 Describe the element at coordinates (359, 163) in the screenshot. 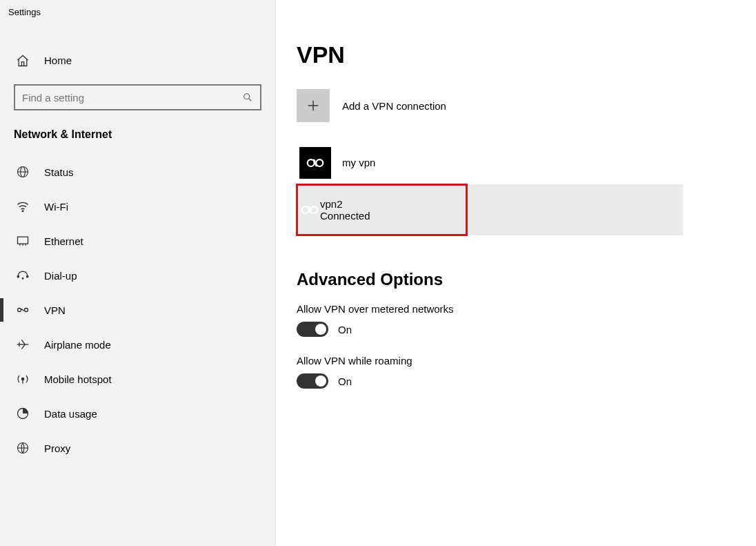

I see `vpn-connection-text: my vpn` at that location.